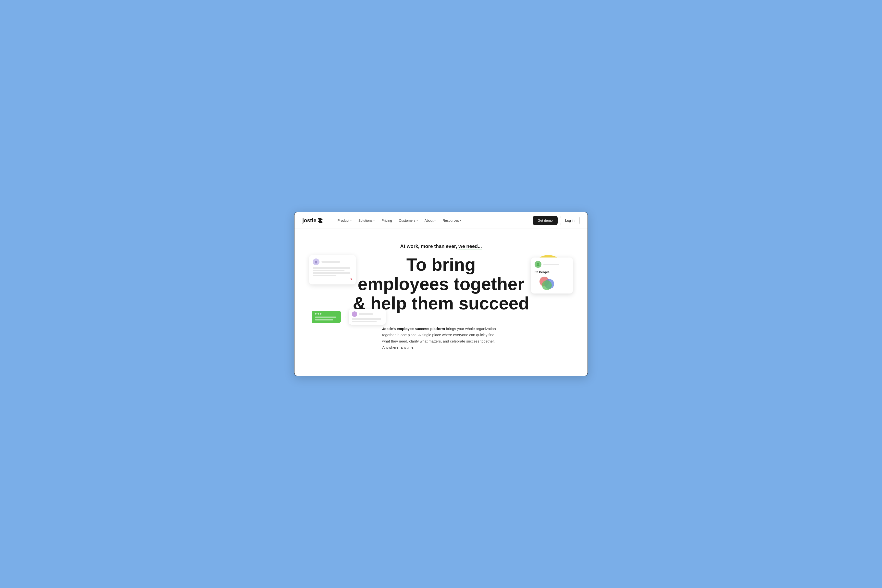 This screenshot has width=882, height=588. Describe the element at coordinates (430, 220) in the screenshot. I see `nav-about: About ▾` at that location.